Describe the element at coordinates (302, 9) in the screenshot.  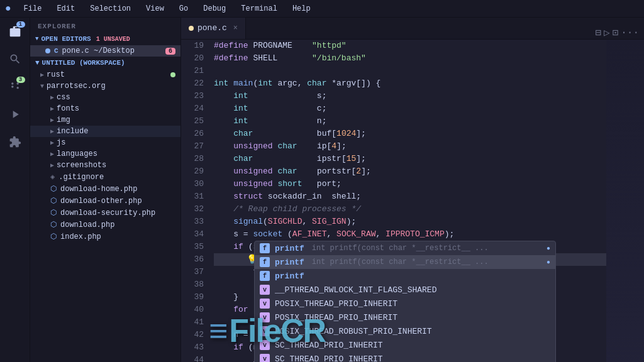
I see `menu-help: Help` at that location.